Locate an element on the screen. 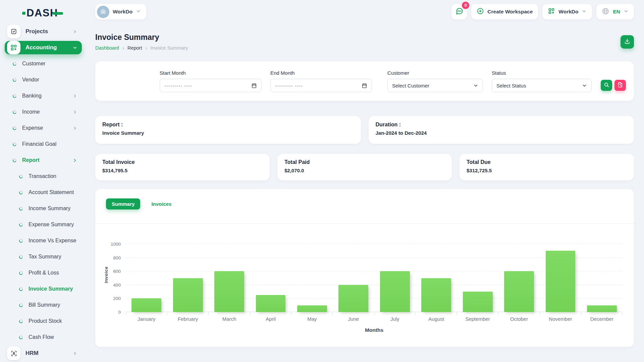  bar-august is located at coordinates (436, 295).